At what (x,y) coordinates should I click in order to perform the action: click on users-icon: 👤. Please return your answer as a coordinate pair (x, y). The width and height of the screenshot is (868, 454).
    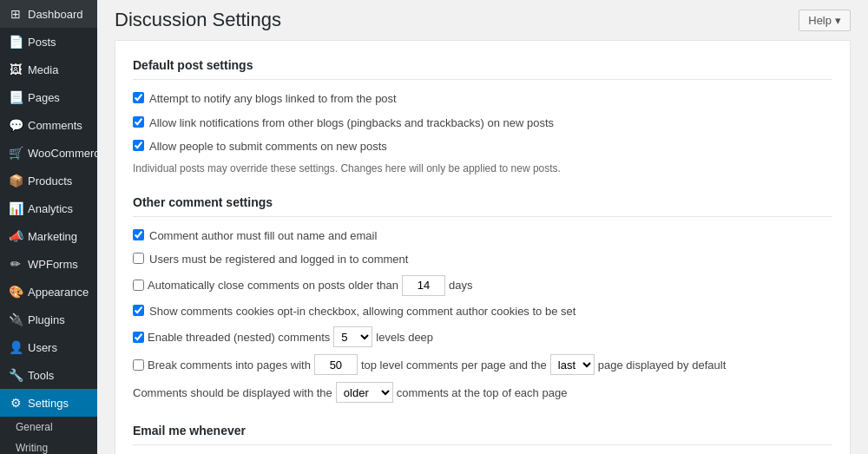
    Looking at the image, I should click on (16, 347).